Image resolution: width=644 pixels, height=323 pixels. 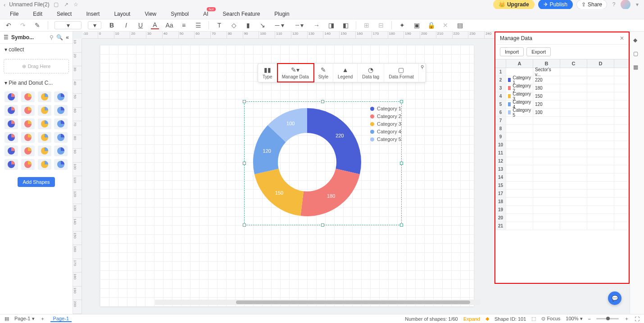 I want to click on menu-search: Search Feature, so click(x=241, y=14).